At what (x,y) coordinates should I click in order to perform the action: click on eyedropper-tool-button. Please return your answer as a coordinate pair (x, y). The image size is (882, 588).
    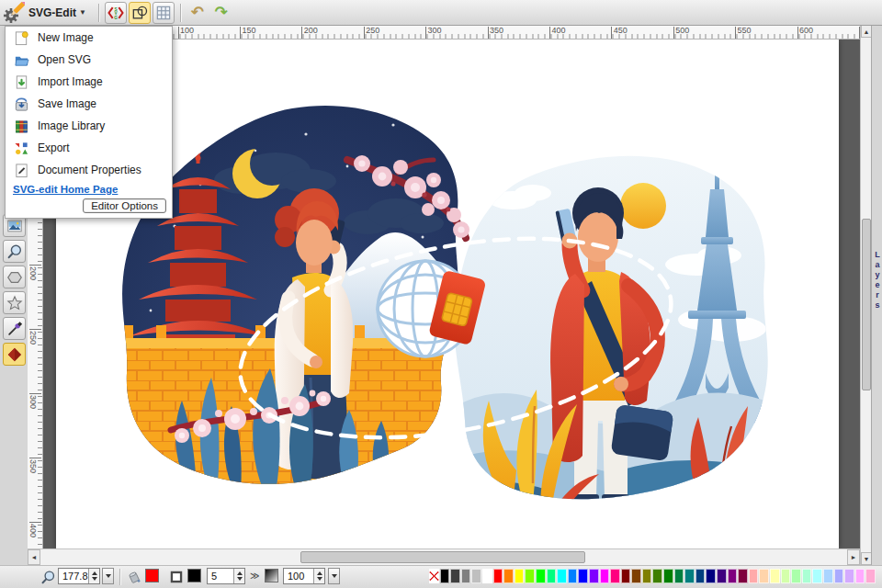
    Looking at the image, I should click on (15, 329).